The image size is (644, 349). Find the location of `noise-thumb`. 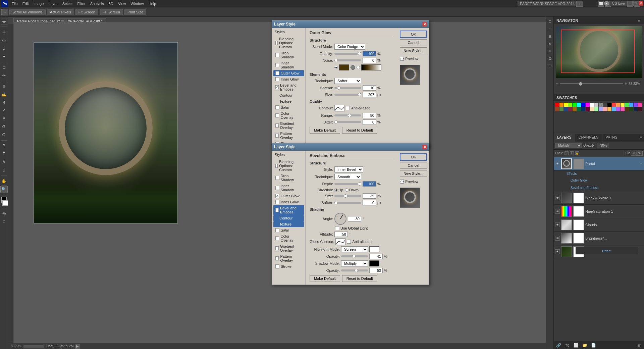

noise-thumb is located at coordinates (336, 60).